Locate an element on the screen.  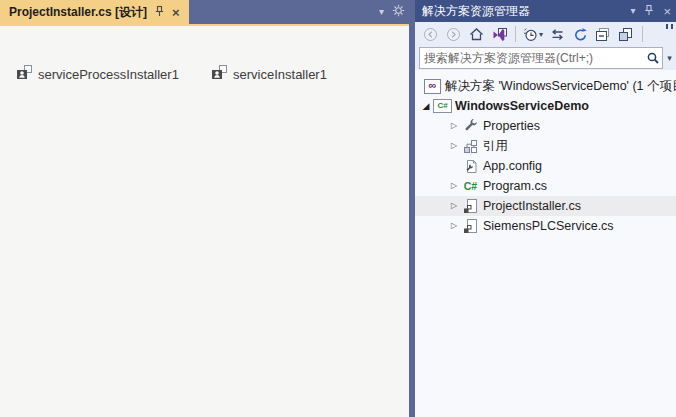
switch-views-icon is located at coordinates (499, 34).